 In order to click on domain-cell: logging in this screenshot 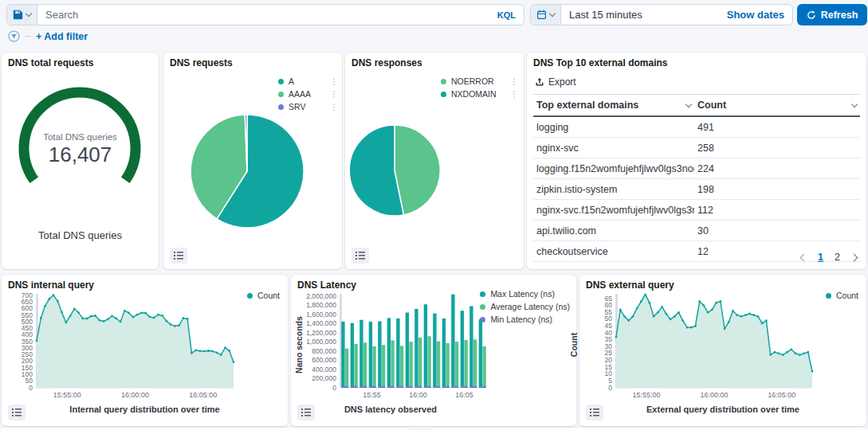, I will do `click(614, 127)`.